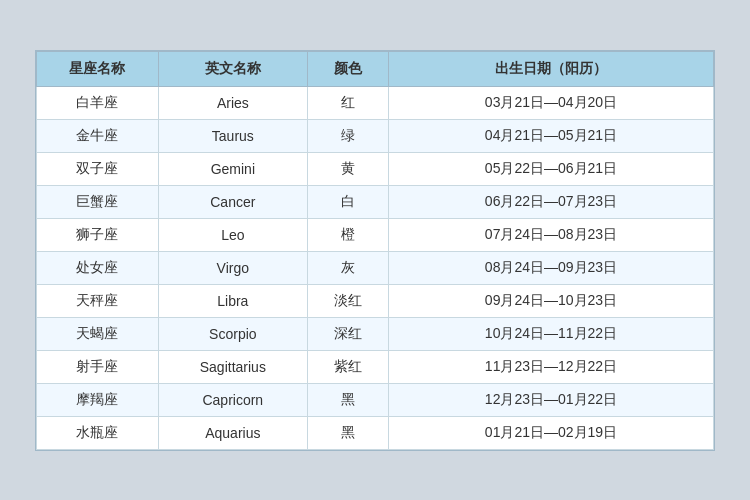 The image size is (750, 500). Describe the element at coordinates (552, 102) in the screenshot. I see `cell-date: 03月21日—04月20日` at that location.